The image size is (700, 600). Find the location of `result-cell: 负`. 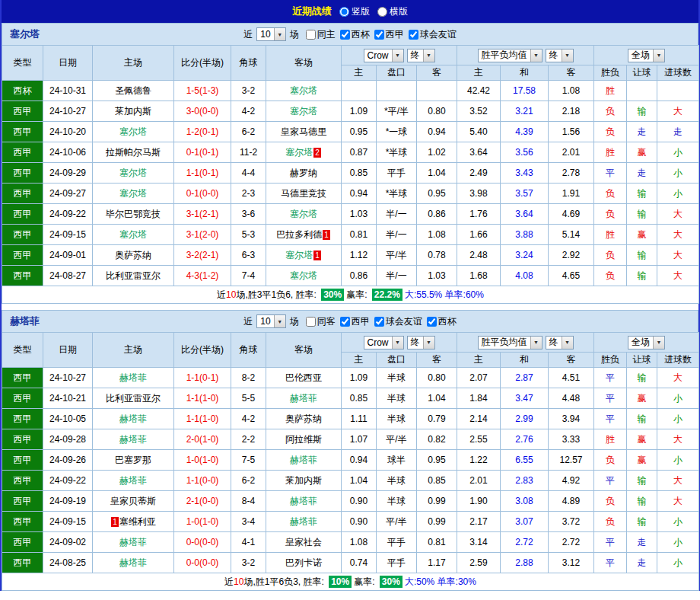

result-cell: 负 is located at coordinates (610, 501).